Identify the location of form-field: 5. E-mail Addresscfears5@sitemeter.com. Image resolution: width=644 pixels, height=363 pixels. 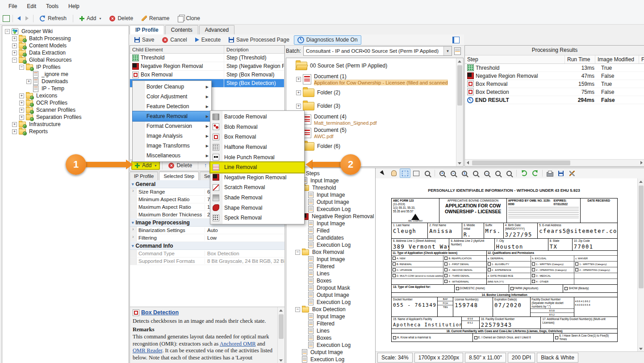
(577, 231).